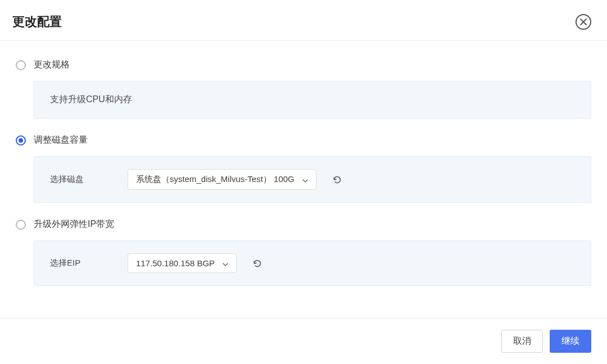 The height and width of the screenshot is (364, 607). I want to click on continue-button: 继续, so click(570, 342).